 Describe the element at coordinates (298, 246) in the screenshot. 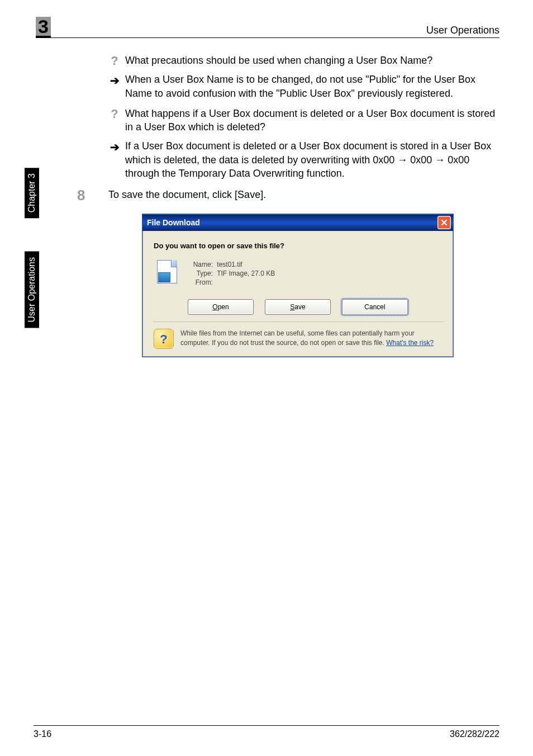

I see `dialog-prompt: Do you want to open or save this file?` at that location.